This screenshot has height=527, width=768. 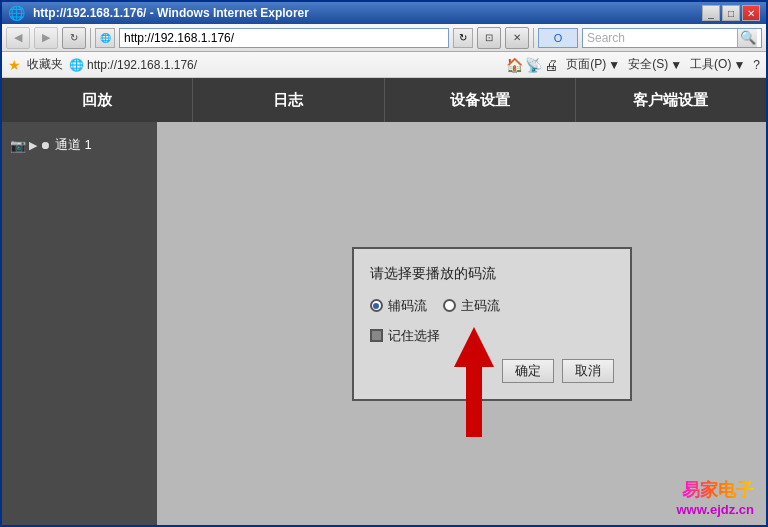 What do you see at coordinates (586, 64) in the screenshot?
I see `page-menu-label: 页面(P)` at bounding box center [586, 64].